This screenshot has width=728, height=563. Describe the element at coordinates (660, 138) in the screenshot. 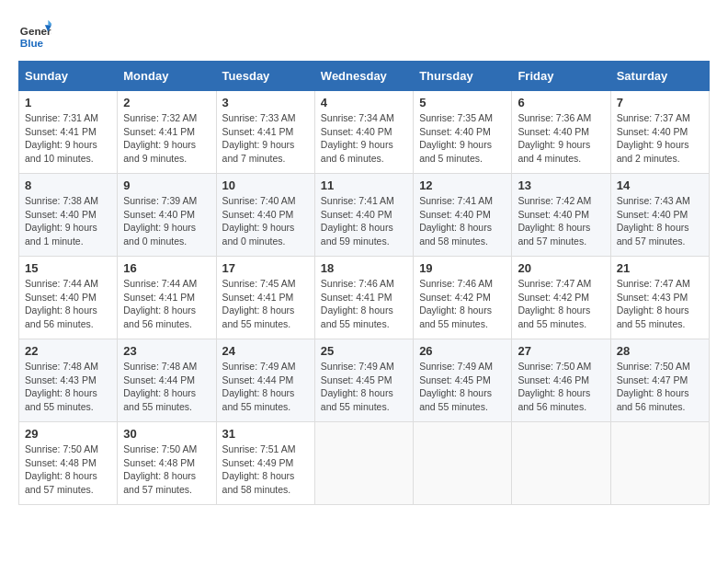

I see `day-info: Sunrise: 7:37 AMSunset: 4:40 PMDaylight:…` at that location.